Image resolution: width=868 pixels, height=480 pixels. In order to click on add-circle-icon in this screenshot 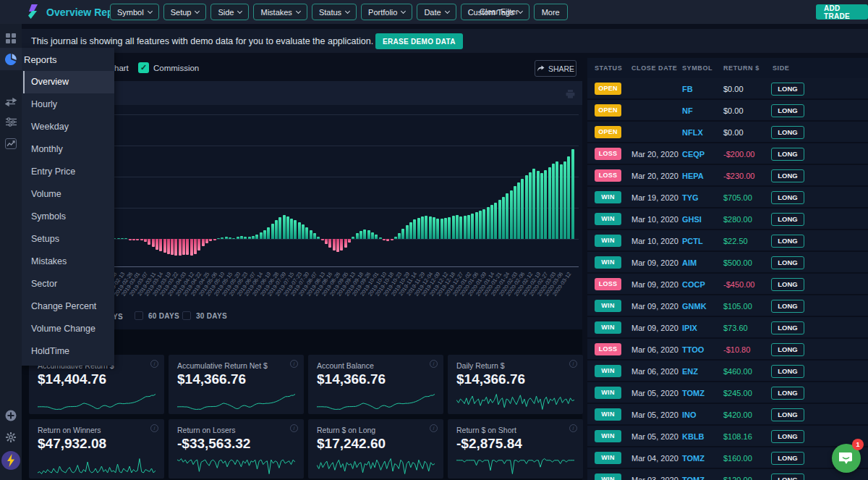, I will do `click(11, 416)`.